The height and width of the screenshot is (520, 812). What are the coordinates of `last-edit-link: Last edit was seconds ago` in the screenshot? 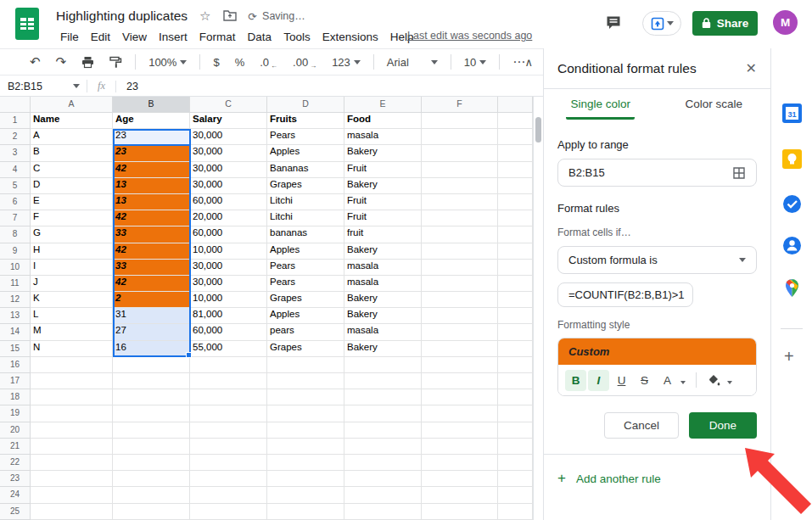 It's located at (470, 36).